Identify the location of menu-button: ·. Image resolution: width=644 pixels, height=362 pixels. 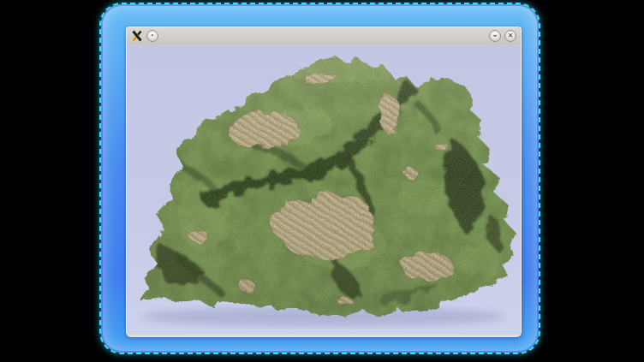
(152, 36).